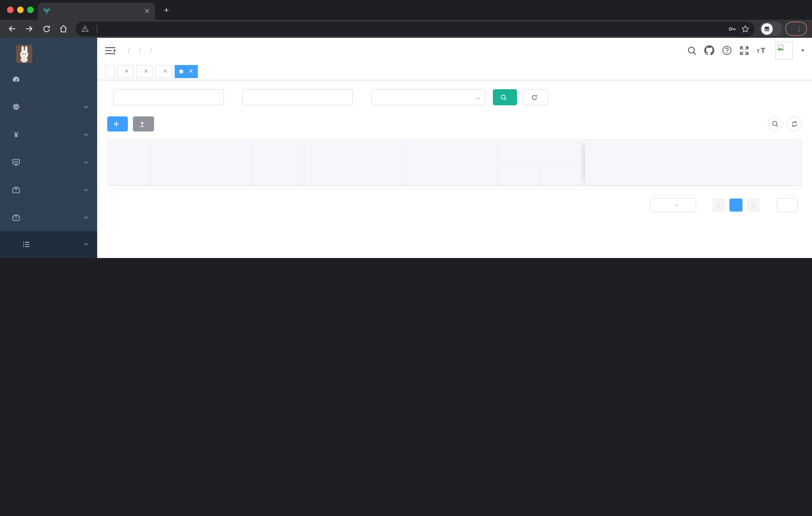 Image resolution: width=812 pixels, height=516 pixels. Describe the element at coordinates (49, 162) in the screenshot. I see `sidebar-item-infrastructure` at that location.